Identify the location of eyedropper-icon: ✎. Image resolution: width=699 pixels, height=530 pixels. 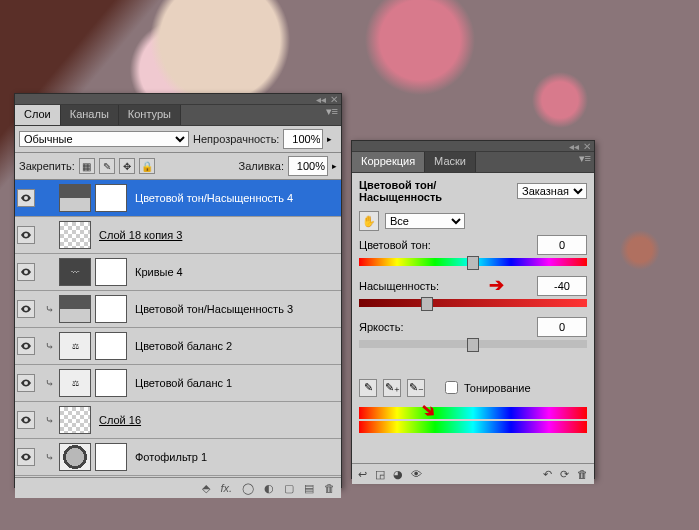
(368, 388).